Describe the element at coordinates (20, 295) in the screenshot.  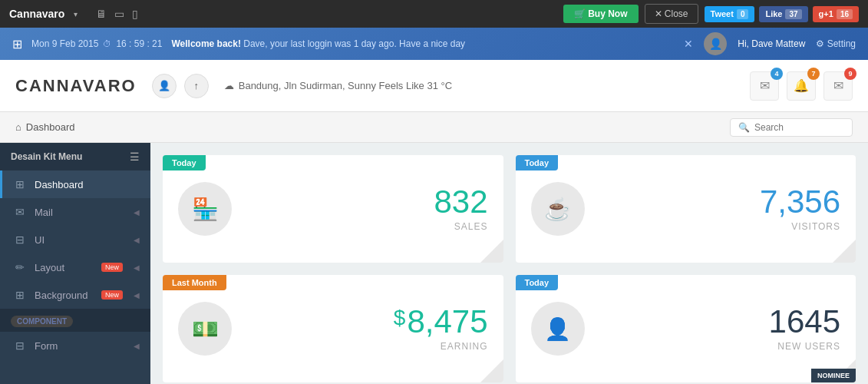
I see `background-icon: ⊞` at that location.